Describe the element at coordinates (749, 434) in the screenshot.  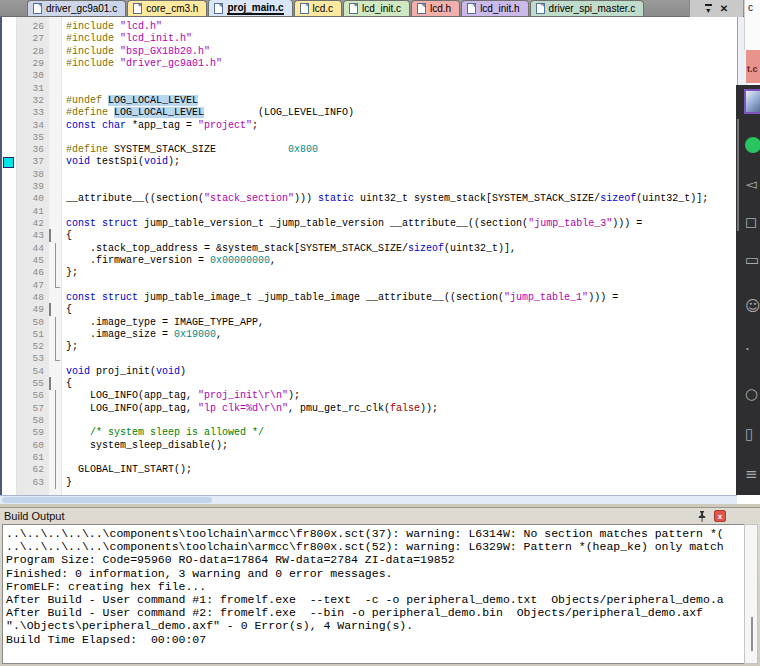
I see `document-icon: ▯` at that location.